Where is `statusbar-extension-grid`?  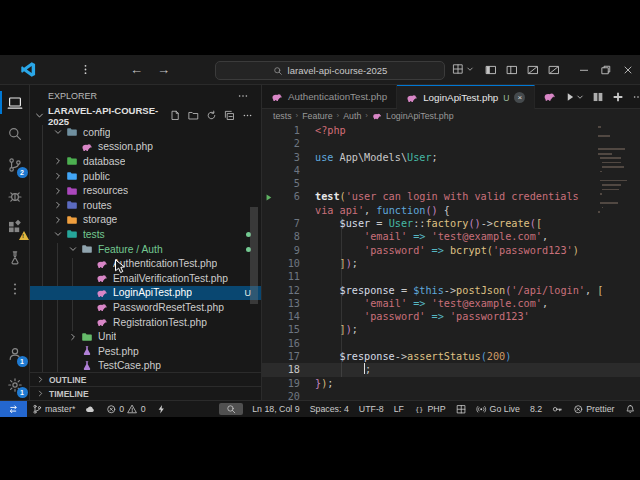 statusbar-extension-grid is located at coordinates (462, 409).